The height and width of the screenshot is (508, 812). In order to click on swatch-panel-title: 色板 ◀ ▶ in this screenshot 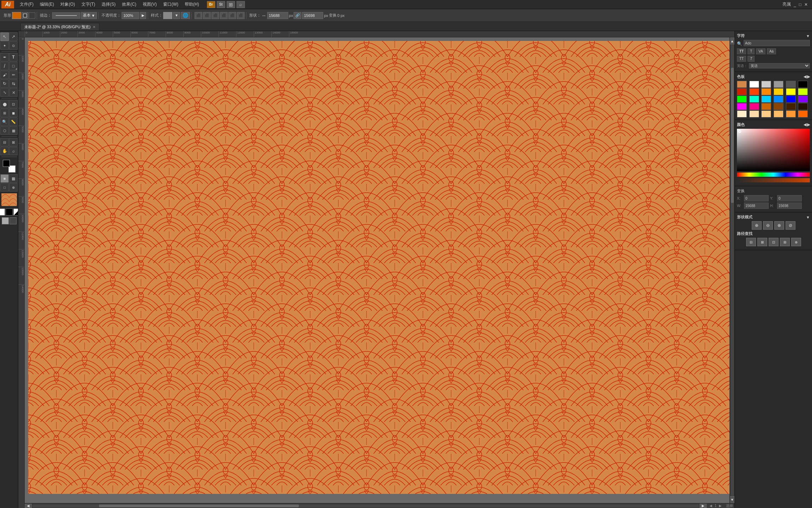, I will do `click(773, 77)`.